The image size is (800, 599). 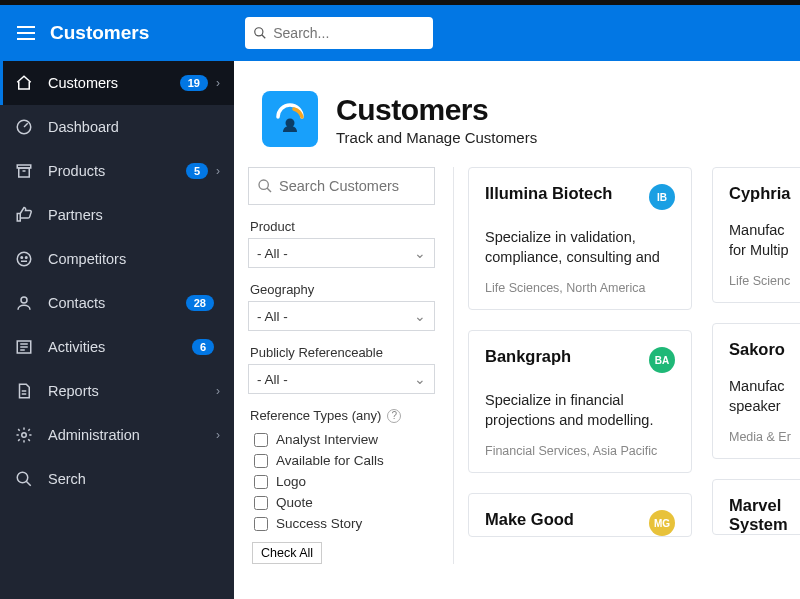 I want to click on ref-checkbox-row: Logo, so click(x=342, y=482).